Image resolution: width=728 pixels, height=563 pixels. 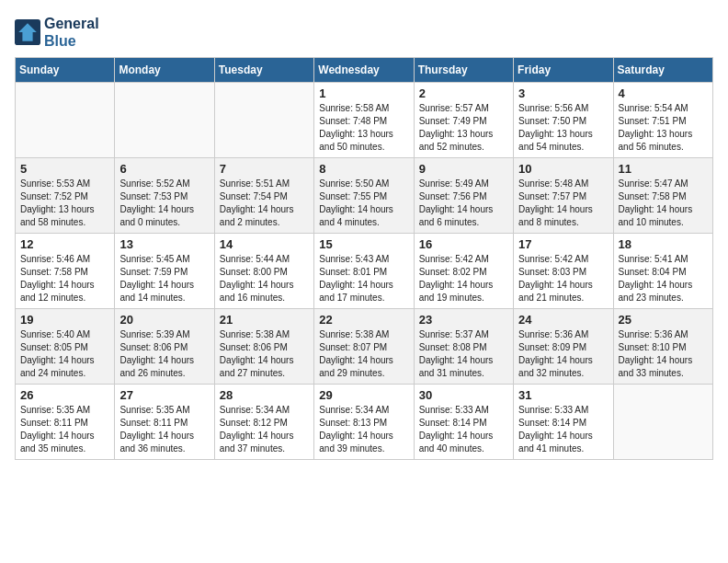 What do you see at coordinates (72, 32) in the screenshot?
I see `logo-text: GeneralBlue` at bounding box center [72, 32].